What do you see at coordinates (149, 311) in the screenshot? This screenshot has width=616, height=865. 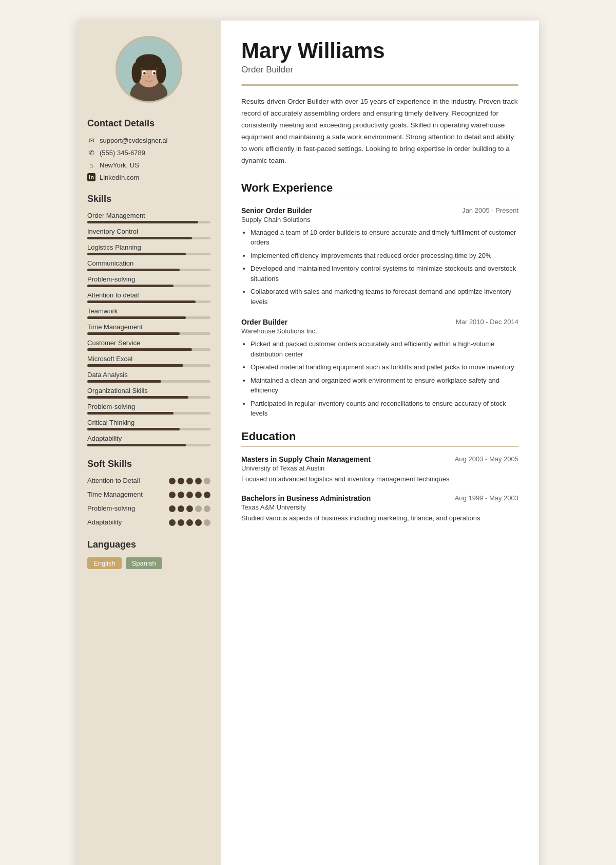 I see `skill-name: Teamwork` at bounding box center [149, 311].